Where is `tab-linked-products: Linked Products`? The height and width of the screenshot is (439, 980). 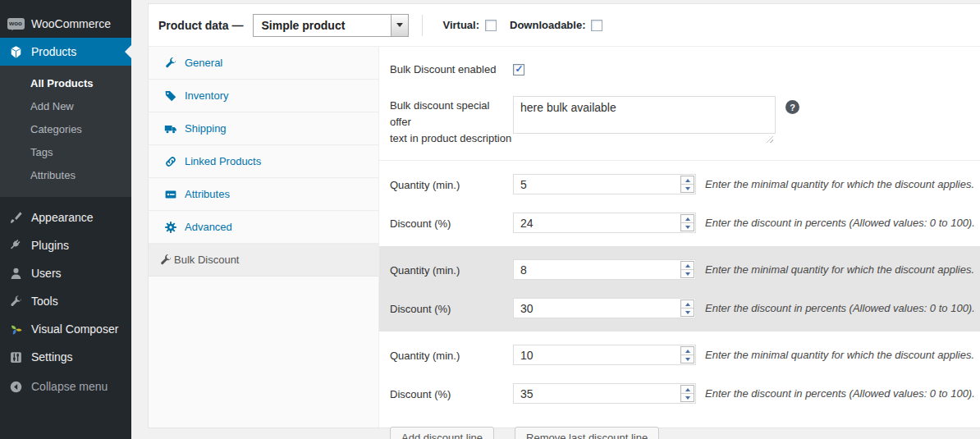 tab-linked-products: Linked Products is located at coordinates (263, 162).